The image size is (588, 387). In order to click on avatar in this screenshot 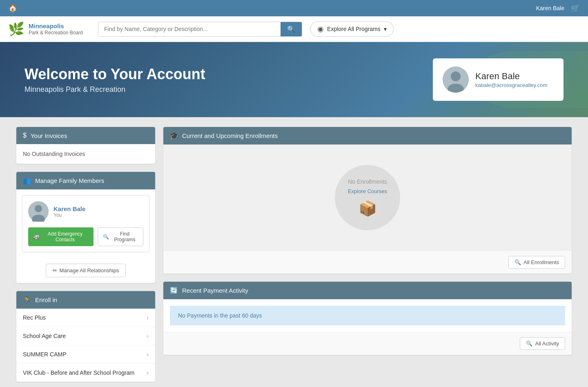, I will do `click(456, 80)`.